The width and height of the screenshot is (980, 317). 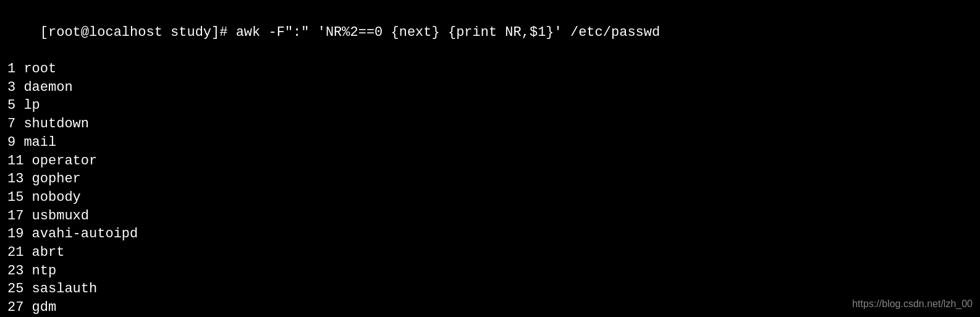 What do you see at coordinates (490, 234) in the screenshot?
I see `output-line: 19 avahi-autoipd` at bounding box center [490, 234].